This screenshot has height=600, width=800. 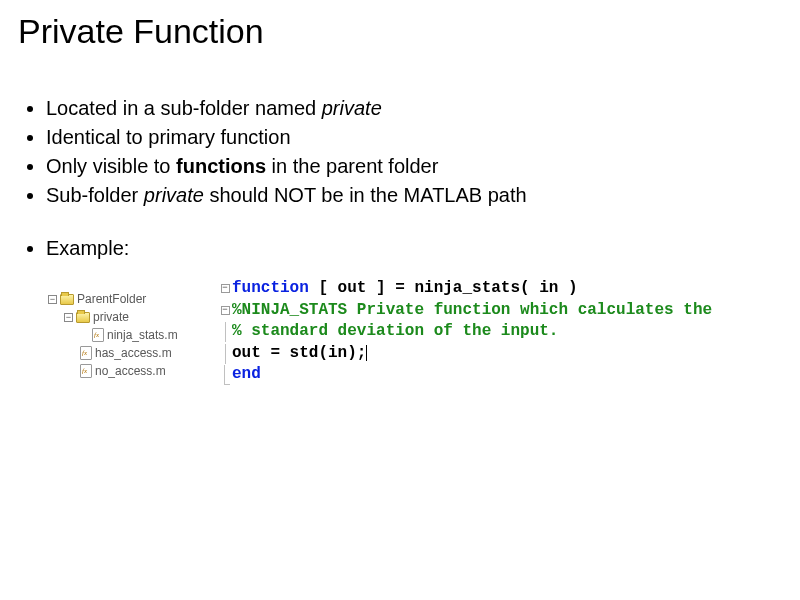 What do you see at coordinates (123, 371) in the screenshot?
I see `tree-file-no: no_access.m` at bounding box center [123, 371].